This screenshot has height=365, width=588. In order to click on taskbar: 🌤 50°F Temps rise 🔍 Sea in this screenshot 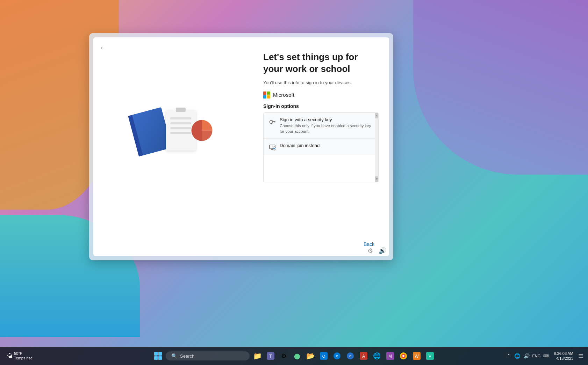, I will do `click(294, 356)`.